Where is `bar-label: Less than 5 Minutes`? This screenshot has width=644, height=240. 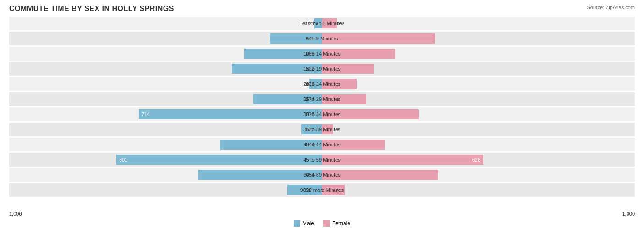 bar-label: Less than 5 Minutes is located at coordinates (322, 23).